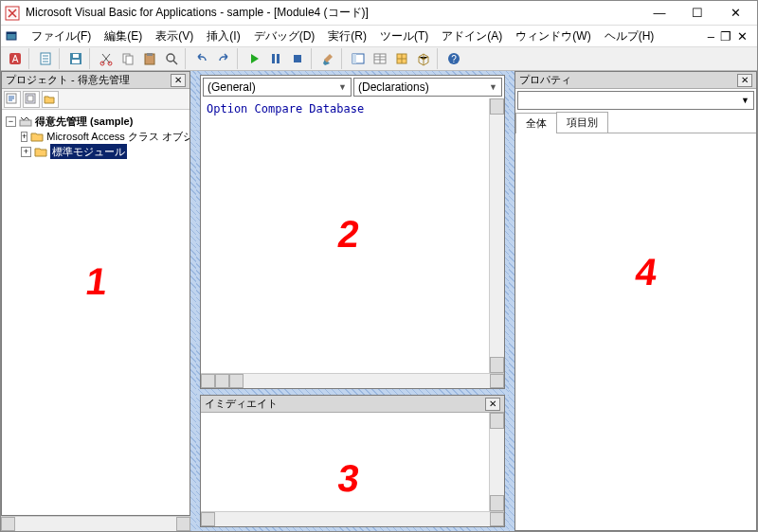 This screenshot has height=532, width=758. I want to click on object-combo-value: (General), so click(231, 87).